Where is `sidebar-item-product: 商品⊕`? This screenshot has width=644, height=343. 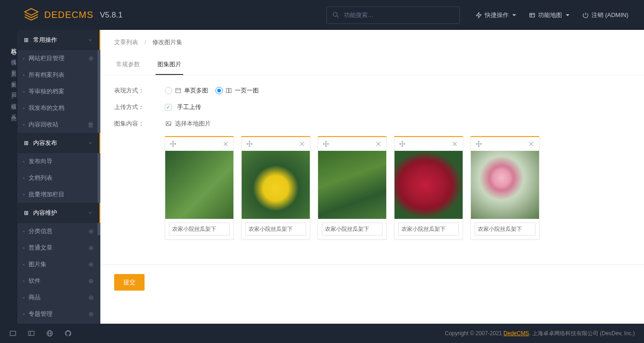 sidebar-item-product: 商品⊕ is located at coordinates (59, 297).